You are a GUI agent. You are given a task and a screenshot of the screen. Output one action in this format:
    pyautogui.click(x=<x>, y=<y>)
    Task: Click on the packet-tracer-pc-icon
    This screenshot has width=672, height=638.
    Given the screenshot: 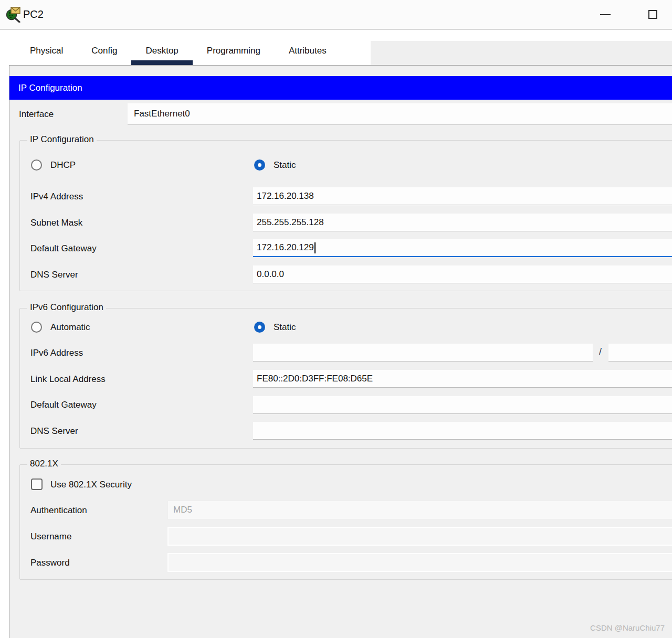 What is the action you would take?
    pyautogui.click(x=13, y=14)
    